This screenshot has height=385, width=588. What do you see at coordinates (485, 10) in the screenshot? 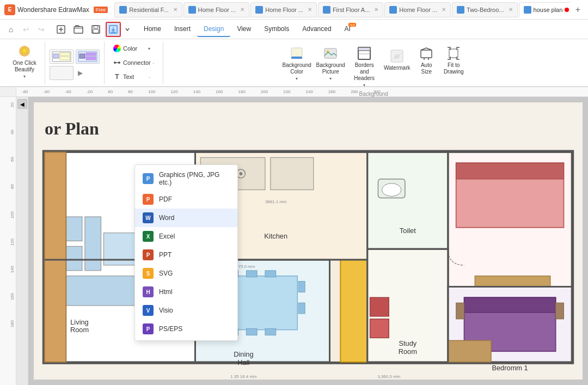
I see `tab-two-bedroom: Two-Bedroo... ✕` at bounding box center [485, 10].